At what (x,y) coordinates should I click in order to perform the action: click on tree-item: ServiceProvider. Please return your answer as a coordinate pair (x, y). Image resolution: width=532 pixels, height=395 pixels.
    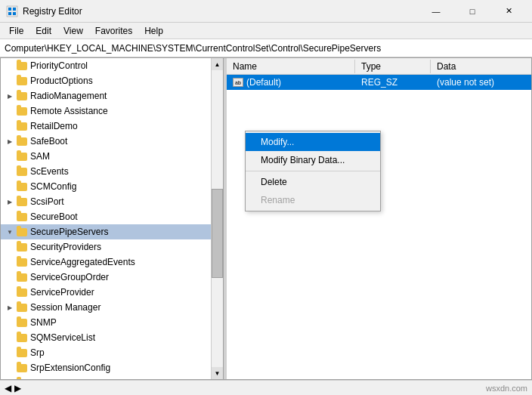
    Looking at the image, I should click on (112, 292).